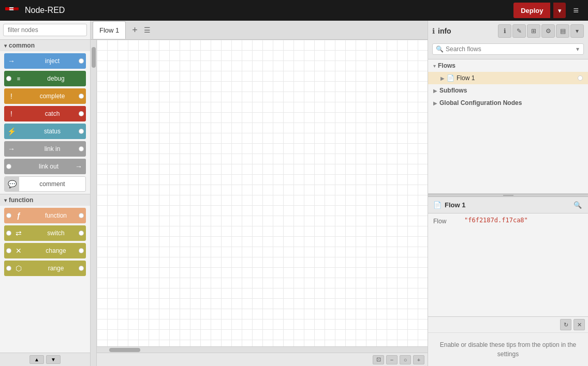 This screenshot has width=588, height=366. I want to click on info-panel-dropdown-btn: ▾, so click(577, 31).